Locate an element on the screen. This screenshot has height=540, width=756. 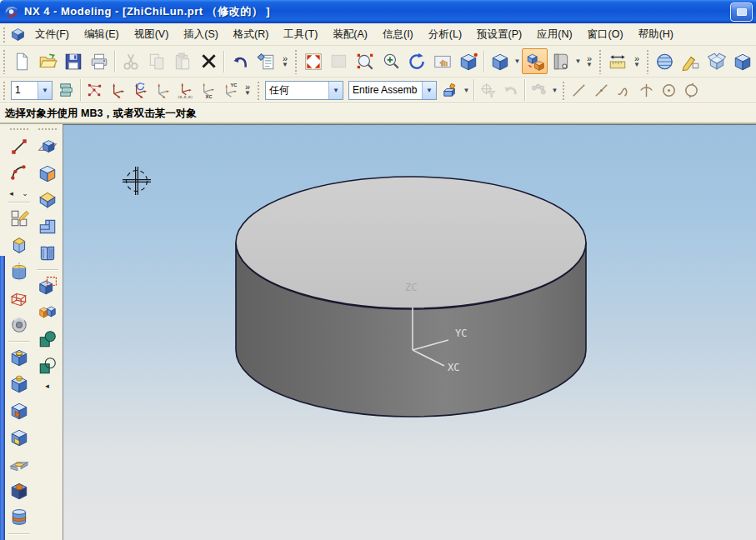
pocket-button is located at coordinates (18, 411).